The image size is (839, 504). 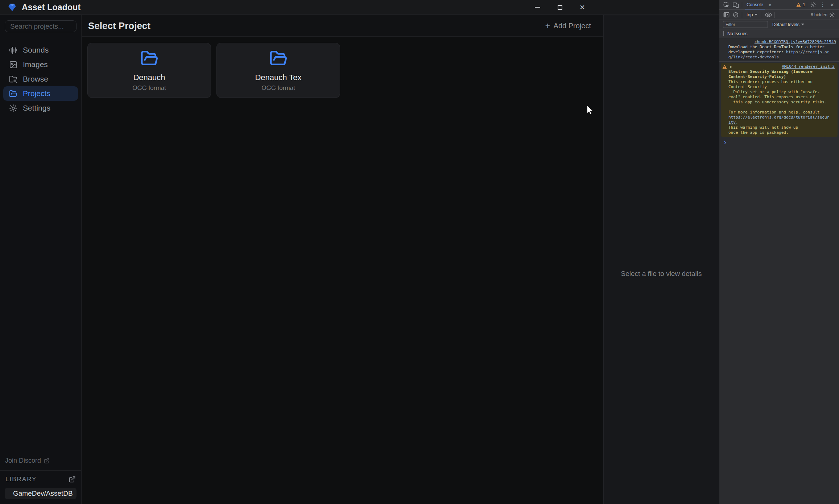 I want to click on project-name: Denauch, so click(x=149, y=78).